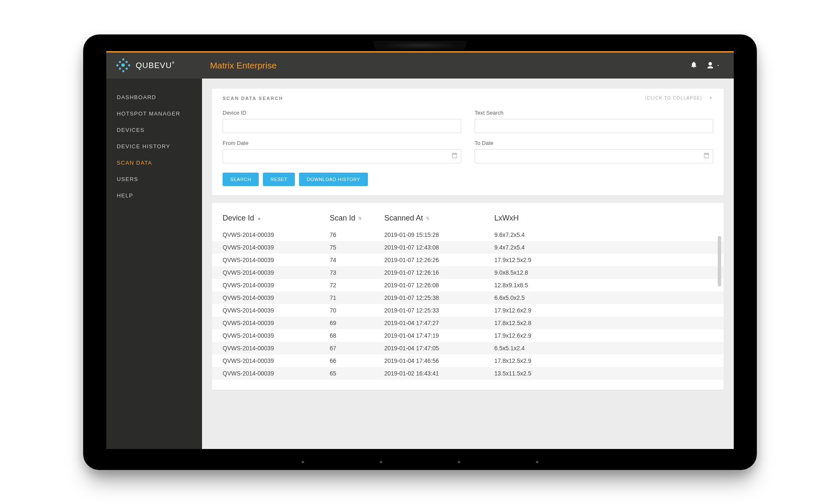 Image resolution: width=840 pixels, height=504 pixels. Describe the element at coordinates (357, 361) in the screenshot. I see `cell-scan-id: 66` at that location.